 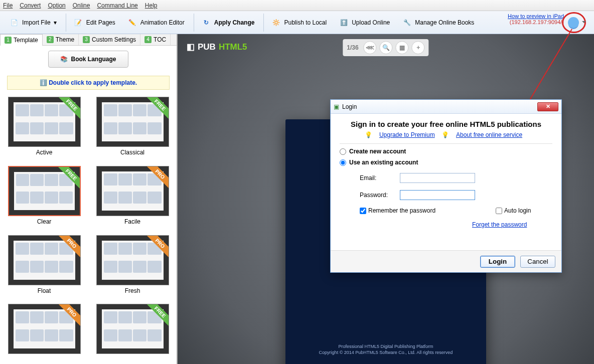 What do you see at coordinates (206, 23) in the screenshot?
I see `refresh-icon: ↻` at bounding box center [206, 23].